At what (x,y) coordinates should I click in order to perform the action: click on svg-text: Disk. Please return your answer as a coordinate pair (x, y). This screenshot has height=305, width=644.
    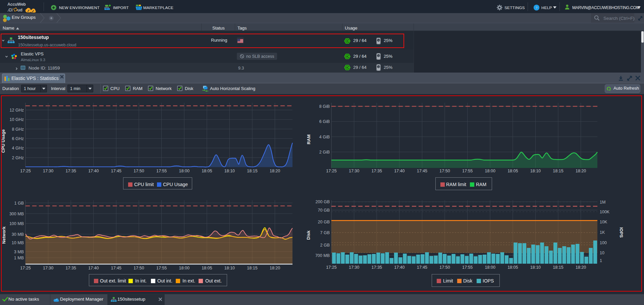
    Looking at the image, I should click on (309, 235).